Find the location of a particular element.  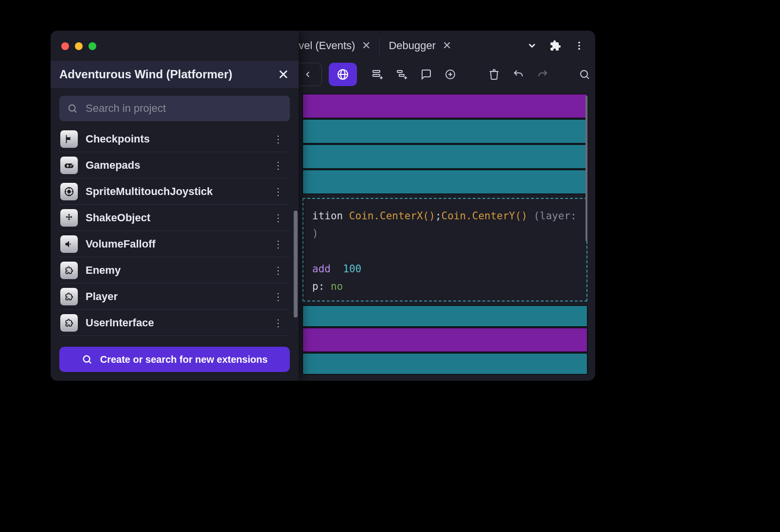

joystick-icon is located at coordinates (69, 192).